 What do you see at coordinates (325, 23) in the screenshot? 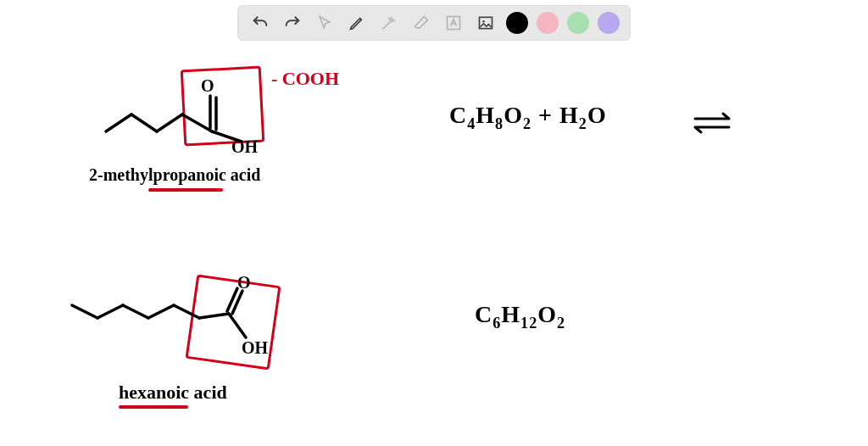
I see `pointer-icon` at bounding box center [325, 23].